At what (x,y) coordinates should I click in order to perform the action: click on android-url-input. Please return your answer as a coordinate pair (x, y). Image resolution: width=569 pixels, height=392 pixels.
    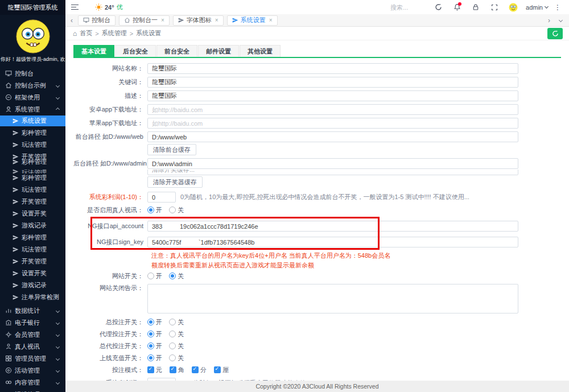
    Looking at the image, I should click on (333, 109).